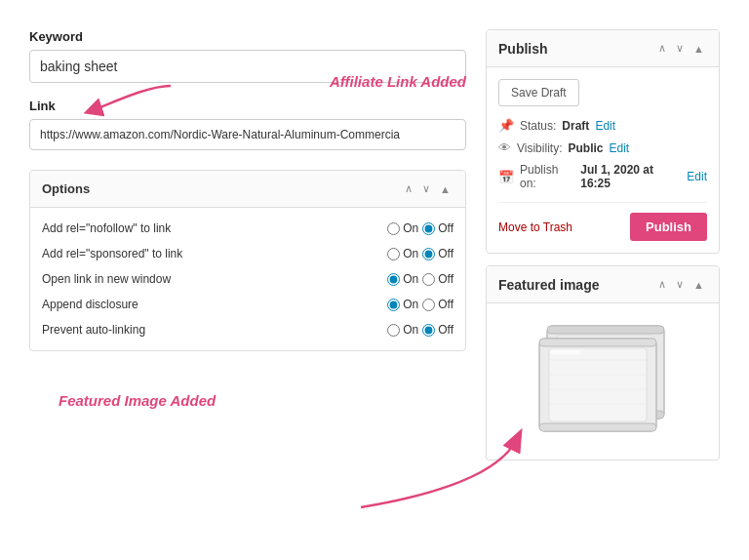  Describe the element at coordinates (696, 177) in the screenshot. I see `publish-on-edit-link: Edit` at that location.